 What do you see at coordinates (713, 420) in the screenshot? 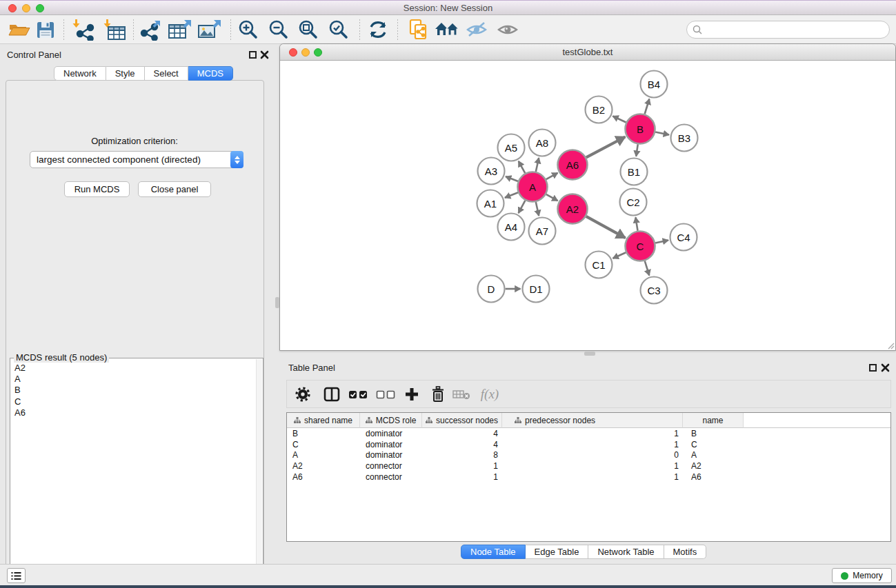
I see `column-header-name: name` at bounding box center [713, 420].